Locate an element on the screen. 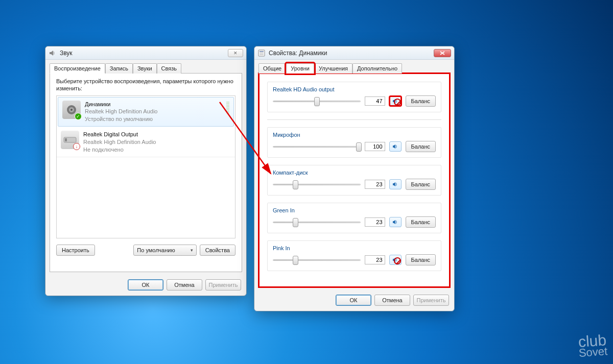  sound-tabs: Воспроизведение Запись Звуки Связь is located at coordinates (146, 66).